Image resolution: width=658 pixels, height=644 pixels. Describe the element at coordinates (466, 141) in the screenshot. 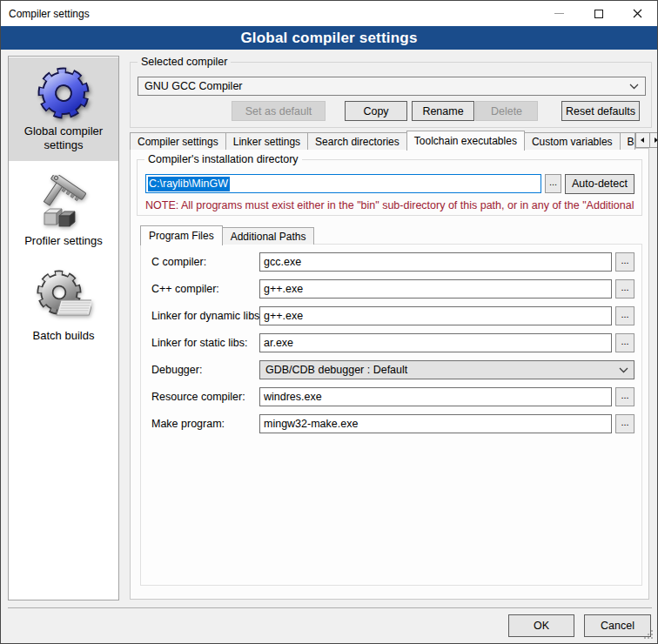

I see `tab-toolchain-executables: Toolchain executables` at that location.